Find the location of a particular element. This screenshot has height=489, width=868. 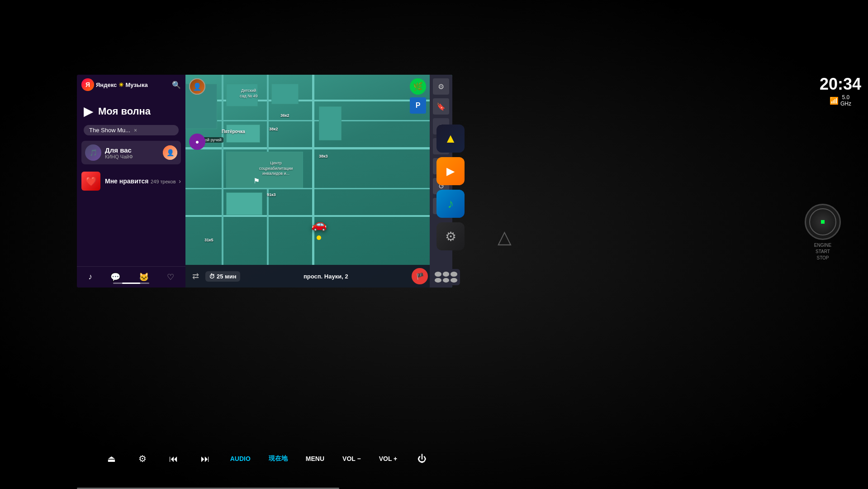

liked-left: ❤️ Мне нравится 249 треков is located at coordinates (128, 181).